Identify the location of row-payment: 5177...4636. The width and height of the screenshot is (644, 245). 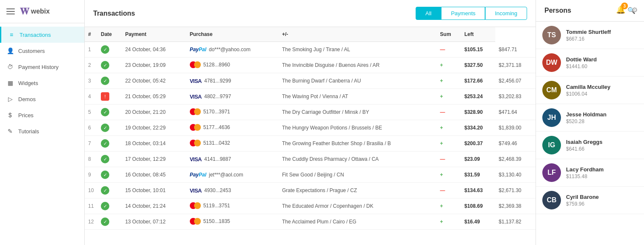
(233, 128).